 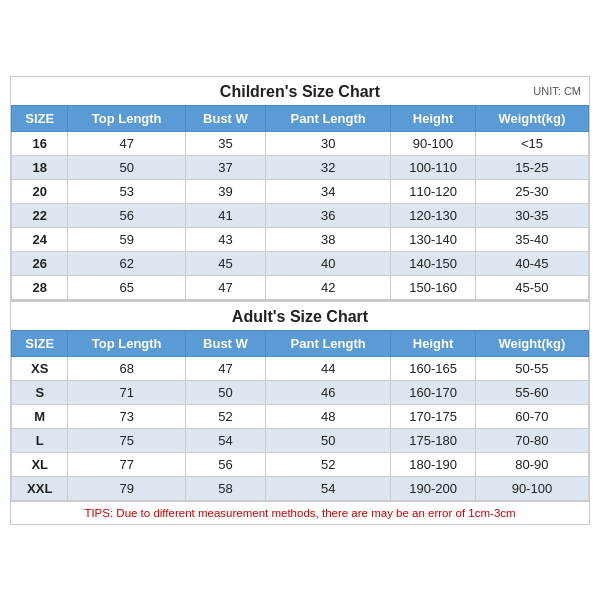 I want to click on table-cell: 130-140, so click(x=434, y=239).